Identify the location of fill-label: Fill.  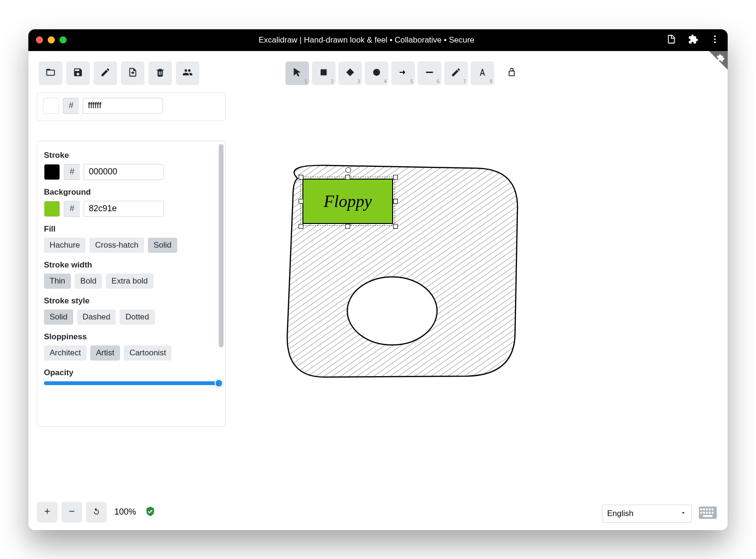
(131, 229).